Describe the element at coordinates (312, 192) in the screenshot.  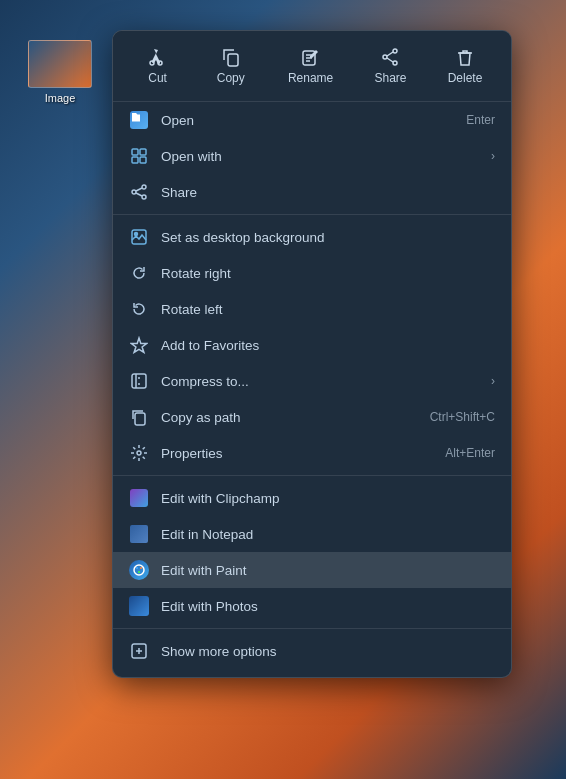
I see `menu-item-share: Share` at that location.